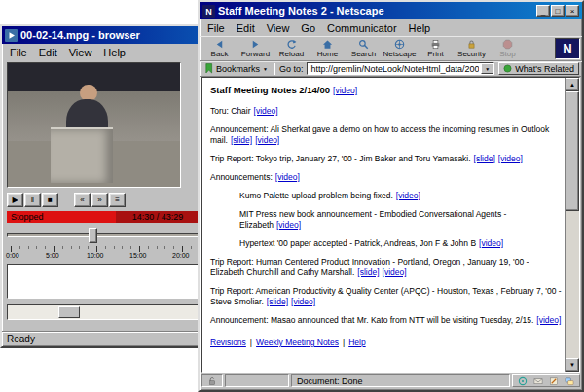  I want to click on scrollbar-thumb, so click(572, 152).